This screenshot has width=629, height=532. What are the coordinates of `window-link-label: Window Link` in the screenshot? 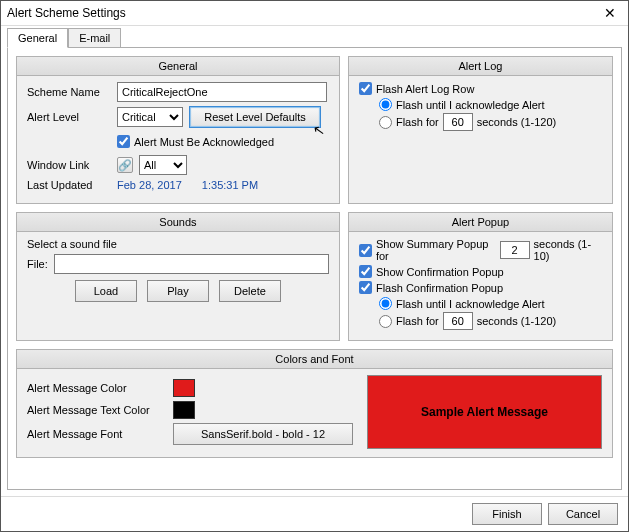 It's located at (69, 165).